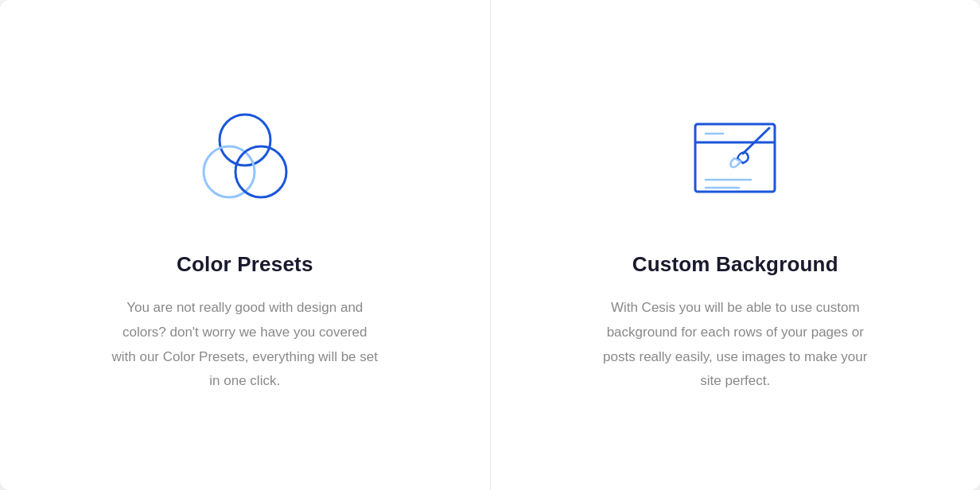  I want to click on color-presets-icon, so click(245, 160).